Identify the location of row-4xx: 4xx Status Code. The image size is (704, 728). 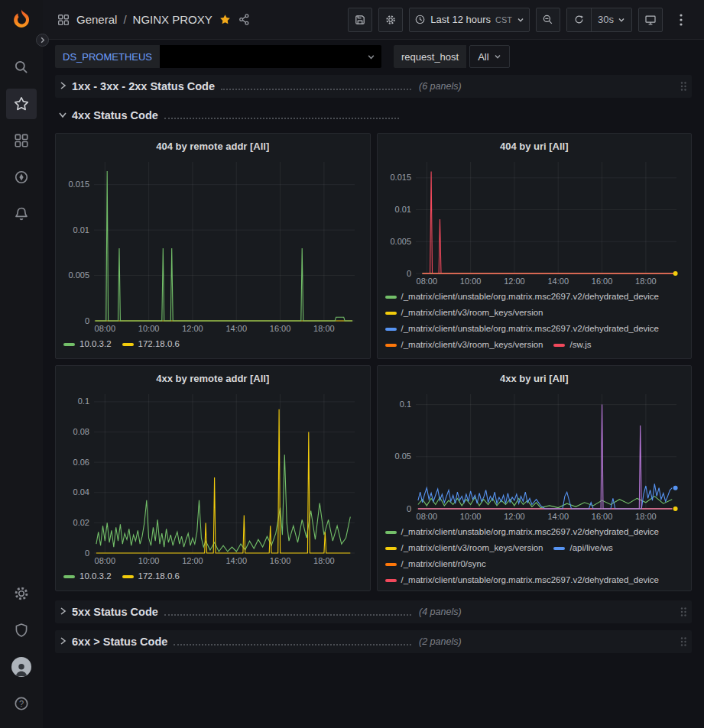
(373, 115).